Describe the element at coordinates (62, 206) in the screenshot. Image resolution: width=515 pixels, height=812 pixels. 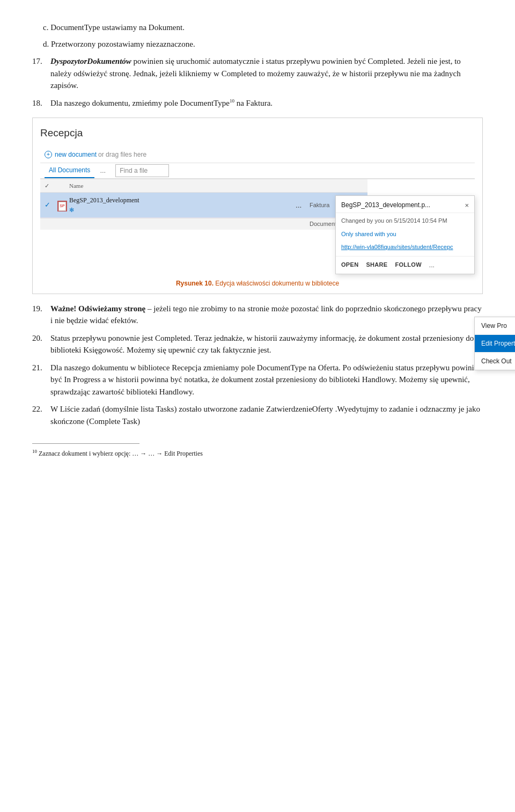
I see `doc-icon-inner: SP` at that location.